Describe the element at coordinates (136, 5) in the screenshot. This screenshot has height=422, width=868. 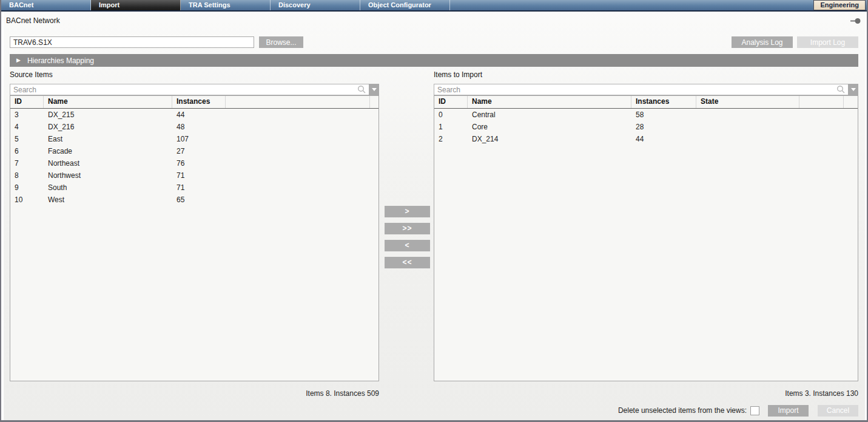
I see `tab-import: Import` at that location.